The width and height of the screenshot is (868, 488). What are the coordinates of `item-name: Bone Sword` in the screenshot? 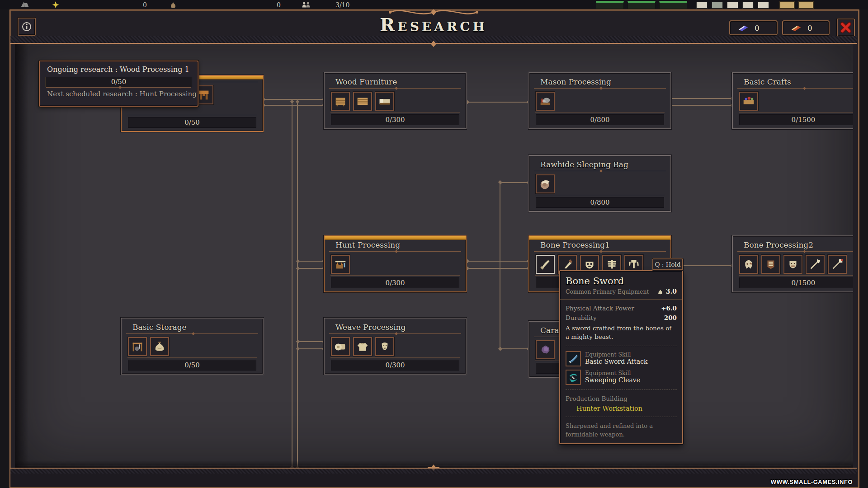 It's located at (621, 281).